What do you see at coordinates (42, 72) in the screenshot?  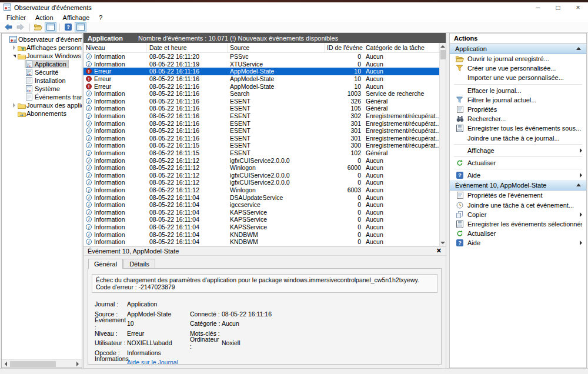 I see `tree-item: Sécurité` at bounding box center [42, 72].